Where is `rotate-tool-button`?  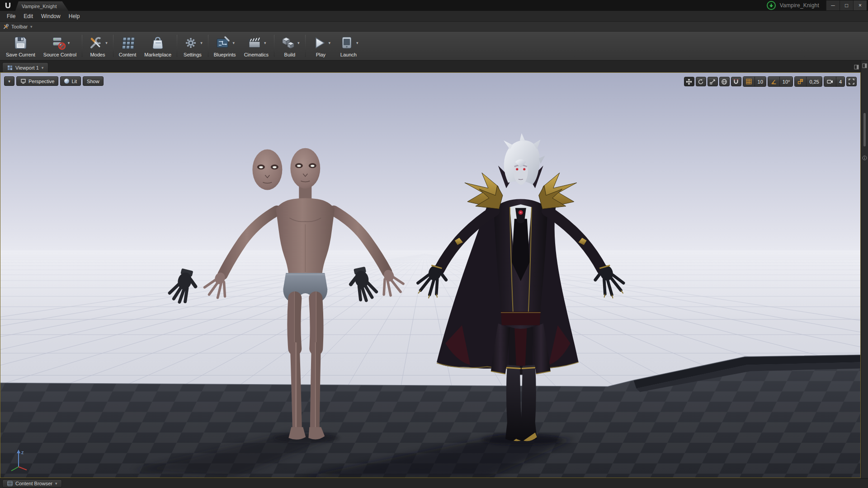
rotate-tool-button is located at coordinates (701, 81).